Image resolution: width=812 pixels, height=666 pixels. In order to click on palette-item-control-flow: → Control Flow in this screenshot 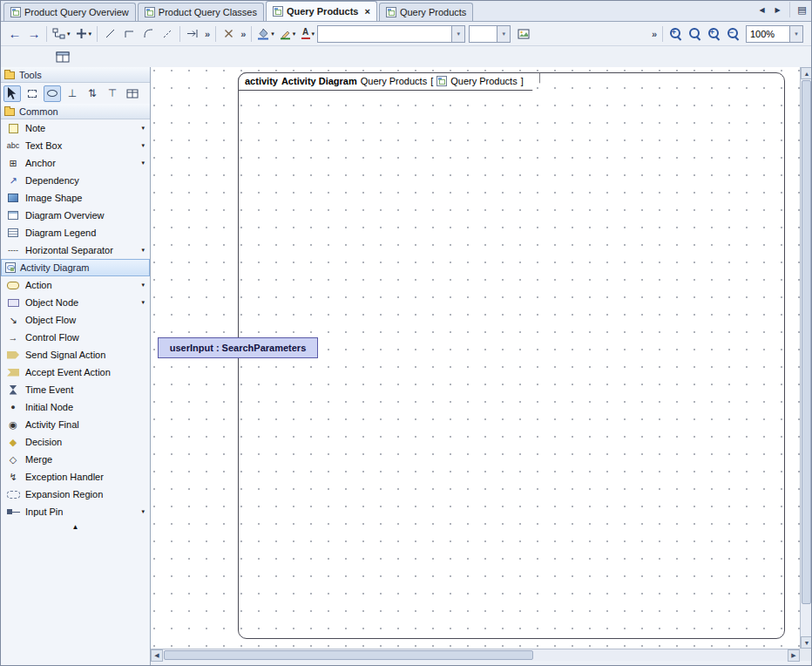, I will do `click(75, 337)`.